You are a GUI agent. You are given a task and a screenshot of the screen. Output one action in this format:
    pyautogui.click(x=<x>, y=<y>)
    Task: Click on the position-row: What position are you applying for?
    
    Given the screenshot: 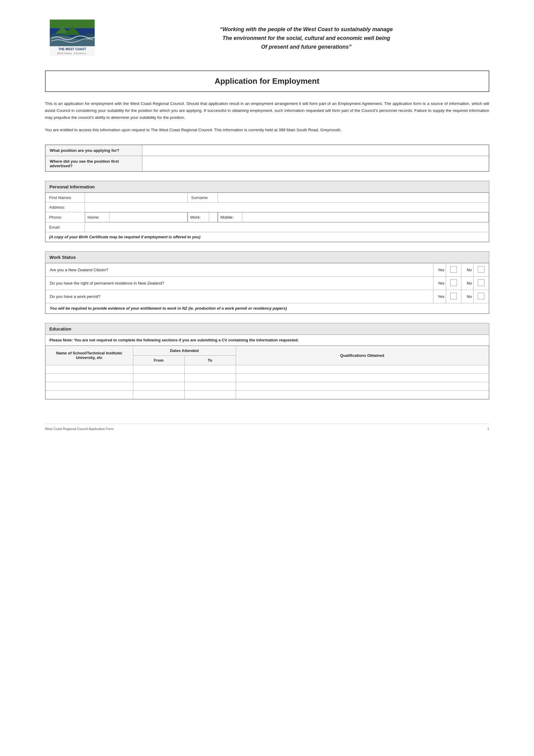 What is the action you would take?
    pyautogui.click(x=267, y=150)
    